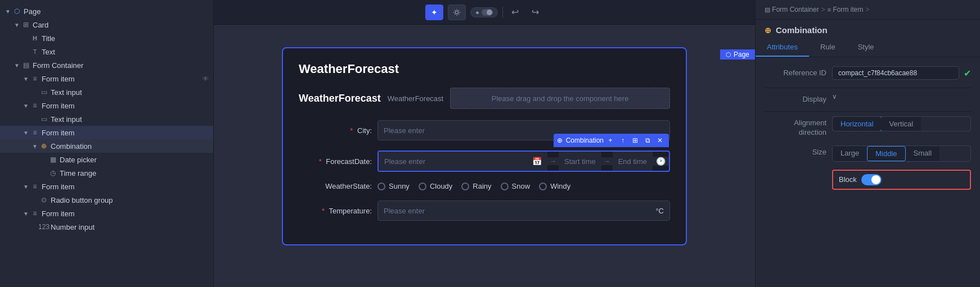  I want to click on combo-icon-toolbar: ⊕, so click(560, 140).